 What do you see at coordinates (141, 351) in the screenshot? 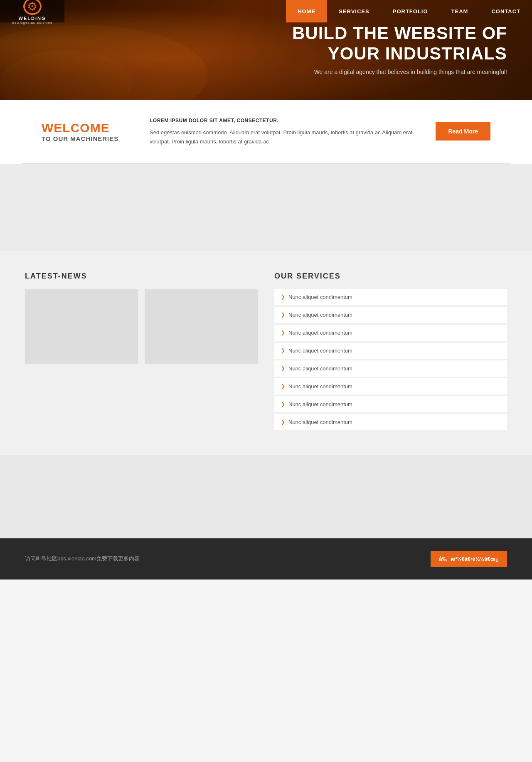
I see `latest-news-col: LATEST-NEWS` at bounding box center [141, 351].